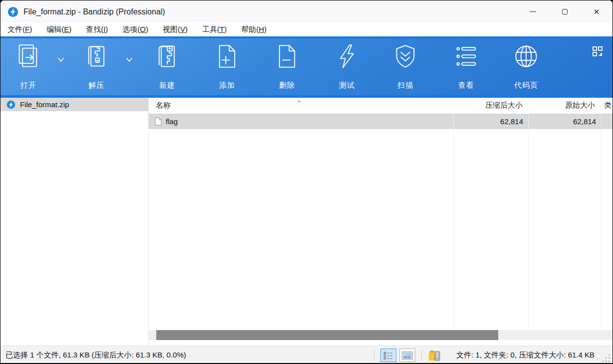 The height and width of the screenshot is (364, 613). Describe the element at coordinates (306, 355) in the screenshot. I see `status-bar: 已选择 1 个文件, 61.3 KB (压缩后大小: 61.3 KB, 0.0%…` at that location.